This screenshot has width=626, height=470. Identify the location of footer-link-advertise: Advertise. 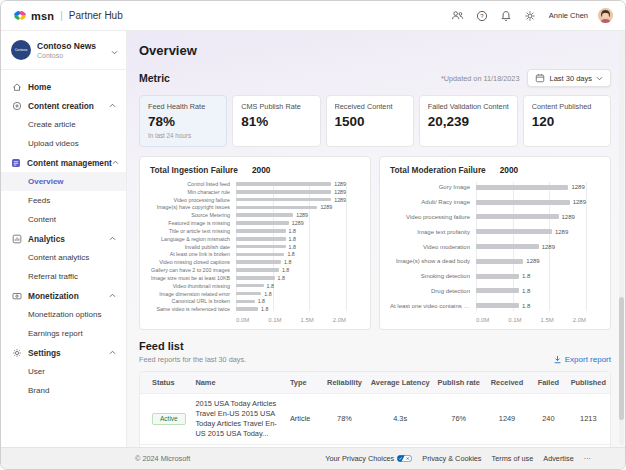
(558, 458).